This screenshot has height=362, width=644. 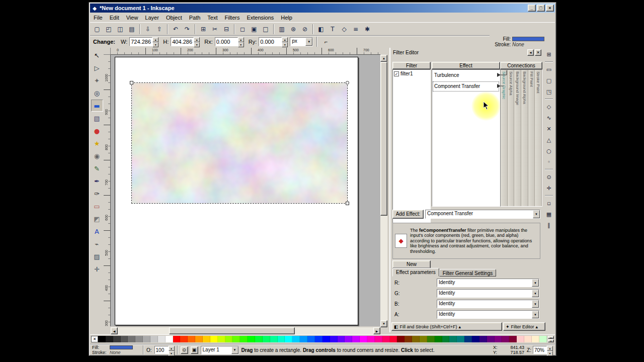 What do you see at coordinates (347, 82) in the screenshot?
I see `radius-handle-topright` at bounding box center [347, 82].